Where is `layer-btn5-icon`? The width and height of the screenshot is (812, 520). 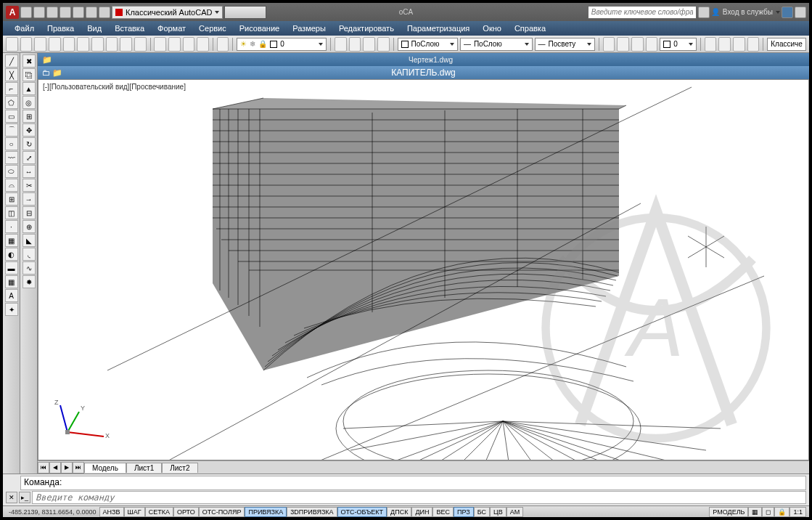
layer-btn5-icon is located at coordinates (83, 44).